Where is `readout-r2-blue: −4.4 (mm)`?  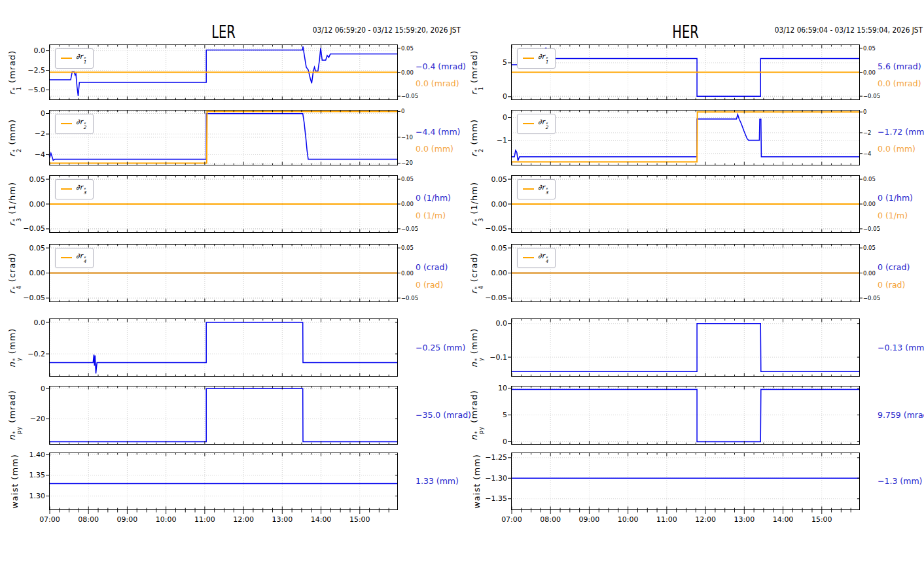
readout-r2-blue: −4.4 (mm) is located at coordinates (438, 132).